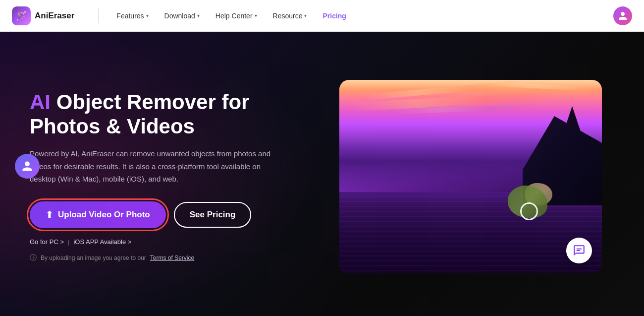 The image size is (644, 316). Describe the element at coordinates (98, 16) in the screenshot. I see `nav-divider` at that location.